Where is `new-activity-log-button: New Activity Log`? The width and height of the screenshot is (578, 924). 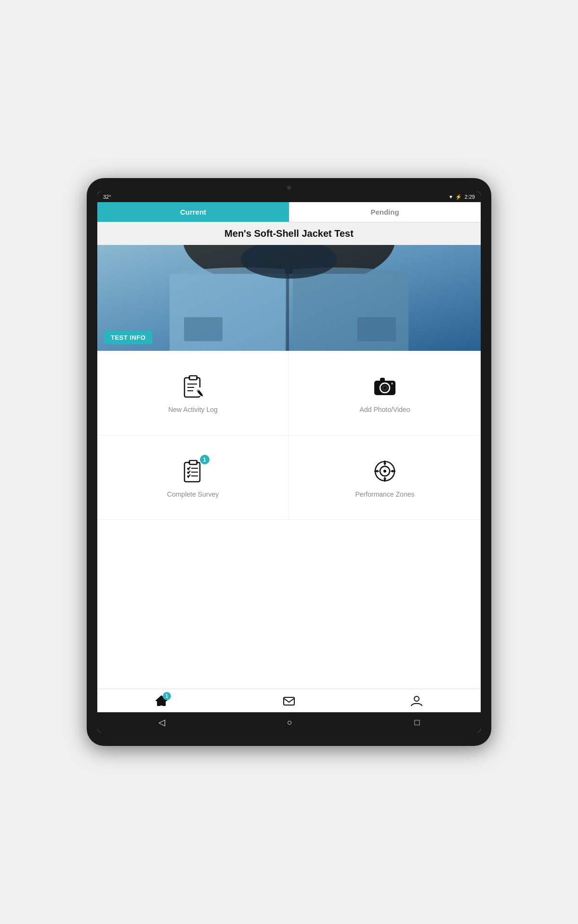 new-activity-log-button: New Activity Log is located at coordinates (193, 393).